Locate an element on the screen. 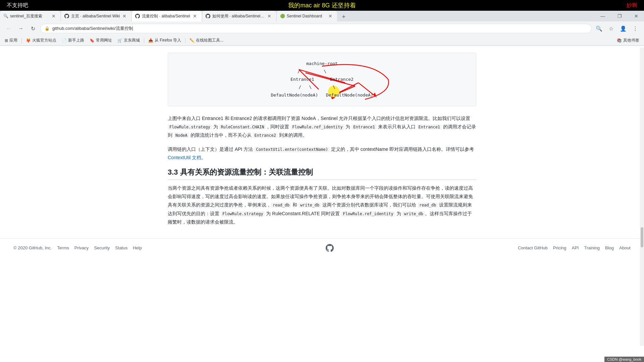 Image resolution: width=644 pixels, height=362 pixels. footer-link-pricing: Pricing is located at coordinates (560, 248).